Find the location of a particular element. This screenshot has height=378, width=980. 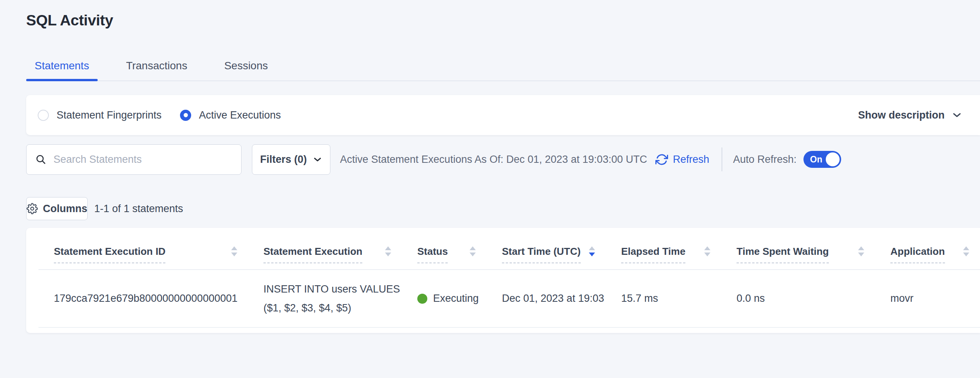

view-mode-radio-group: Statement Fingerprints Active Executions is located at coordinates (168, 115).